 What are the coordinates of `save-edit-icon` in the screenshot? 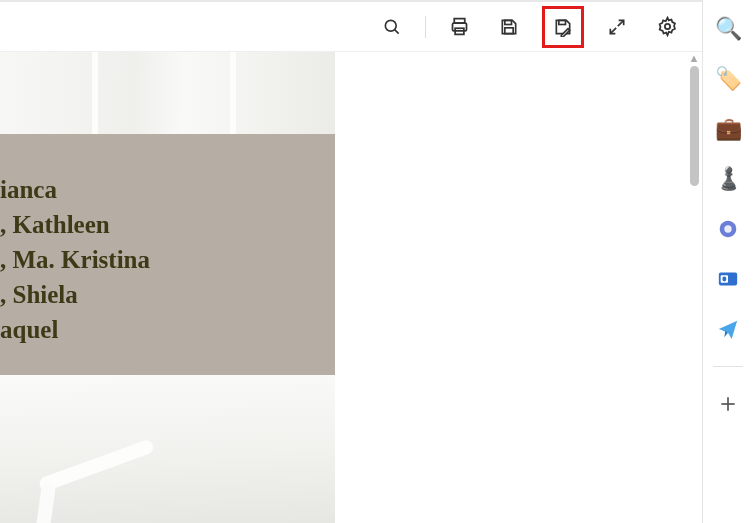 It's located at (563, 27).